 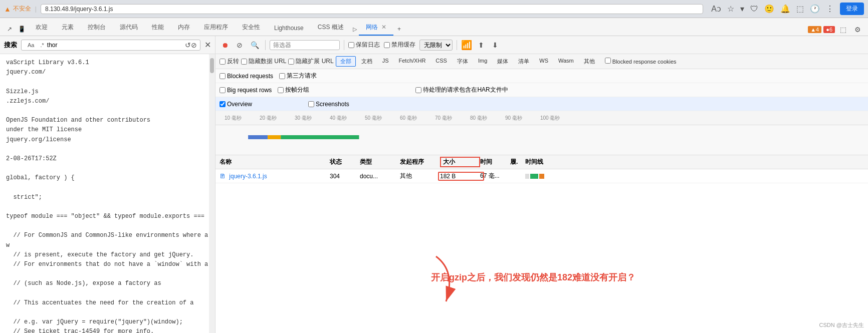 What do you see at coordinates (830, 9) in the screenshot?
I see `more-icon: ⋮` at bounding box center [830, 9].